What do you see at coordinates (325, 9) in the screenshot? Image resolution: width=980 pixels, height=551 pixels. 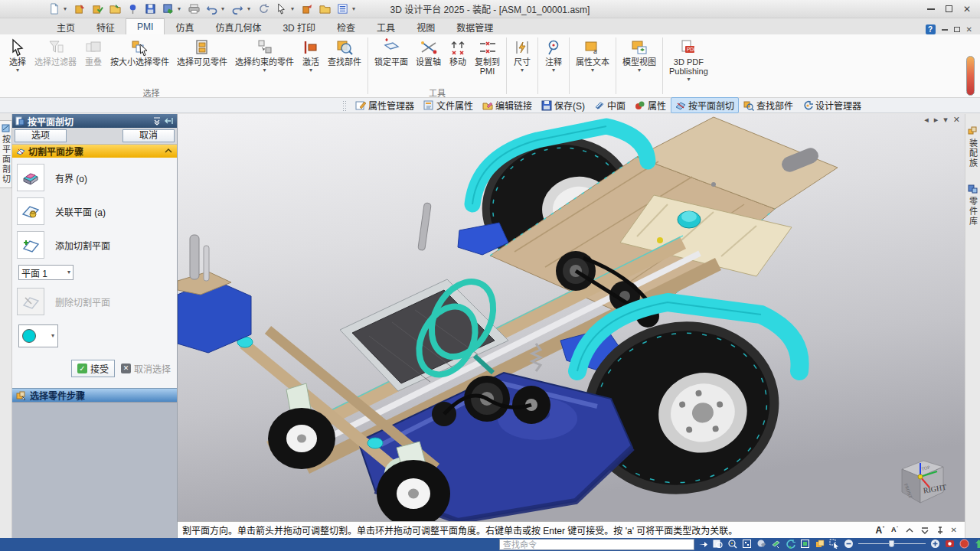 I see `recent-folder-icon` at bounding box center [325, 9].